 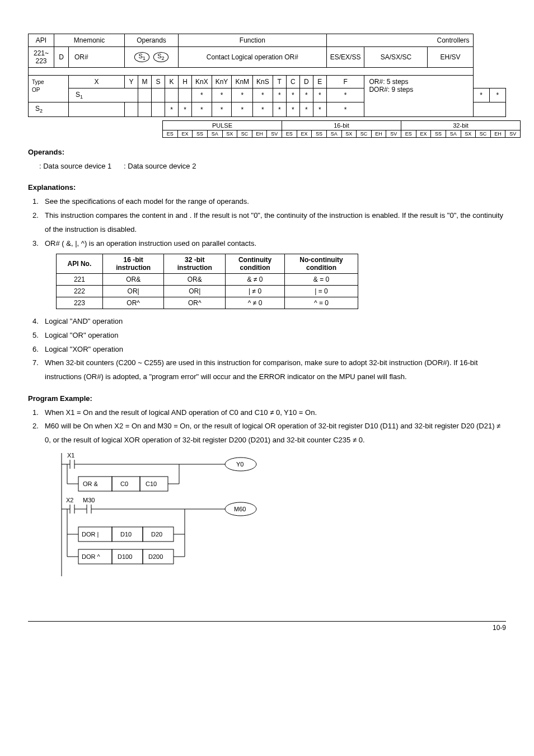 I want to click on h-controllers: Controllers, so click(x=400, y=40).